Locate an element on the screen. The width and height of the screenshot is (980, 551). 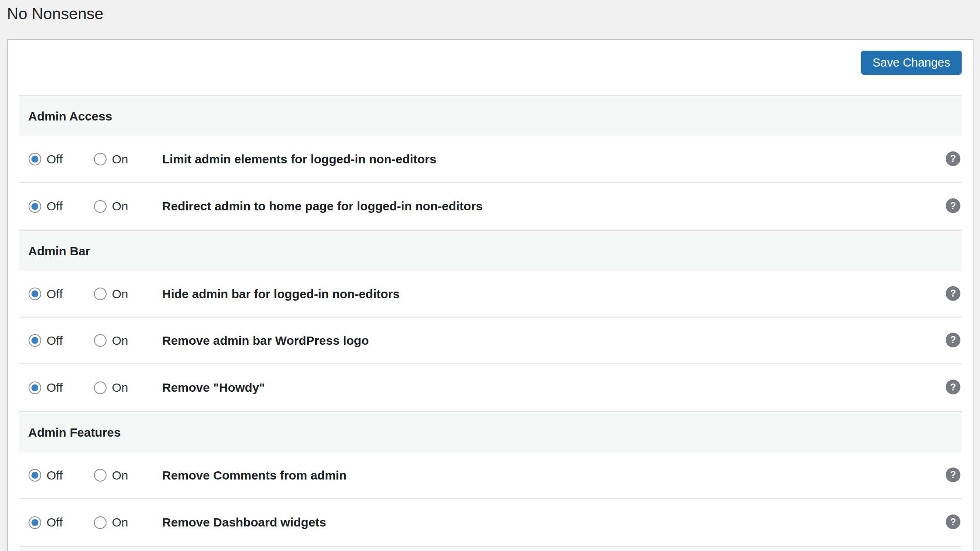
setting-row: Off On Limit admin elements for logged-i… is located at coordinates (490, 160).